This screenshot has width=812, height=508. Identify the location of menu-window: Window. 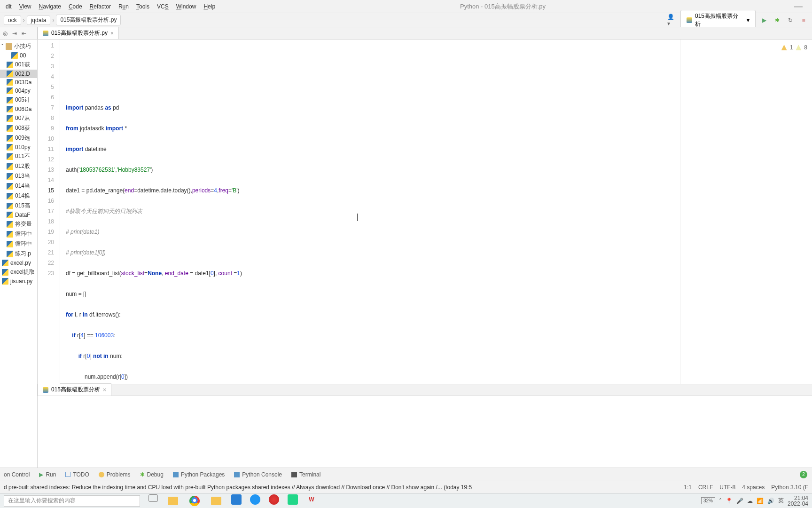
(186, 7).